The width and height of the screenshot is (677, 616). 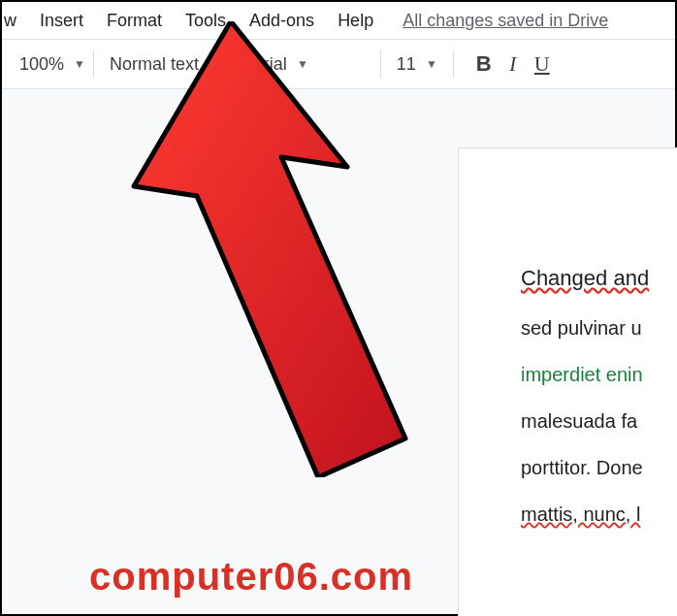 What do you see at coordinates (599, 421) in the screenshot?
I see `doc-line-4: malesuada fa` at bounding box center [599, 421].